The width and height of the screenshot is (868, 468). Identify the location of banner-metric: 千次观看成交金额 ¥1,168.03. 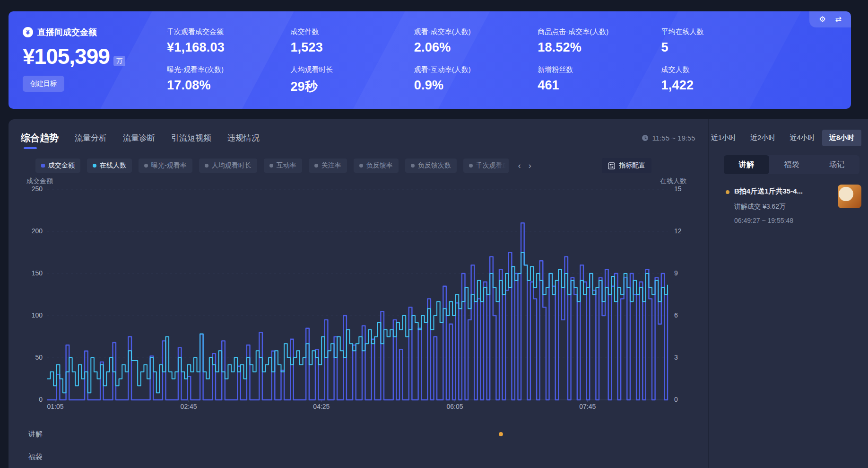
(226, 43).